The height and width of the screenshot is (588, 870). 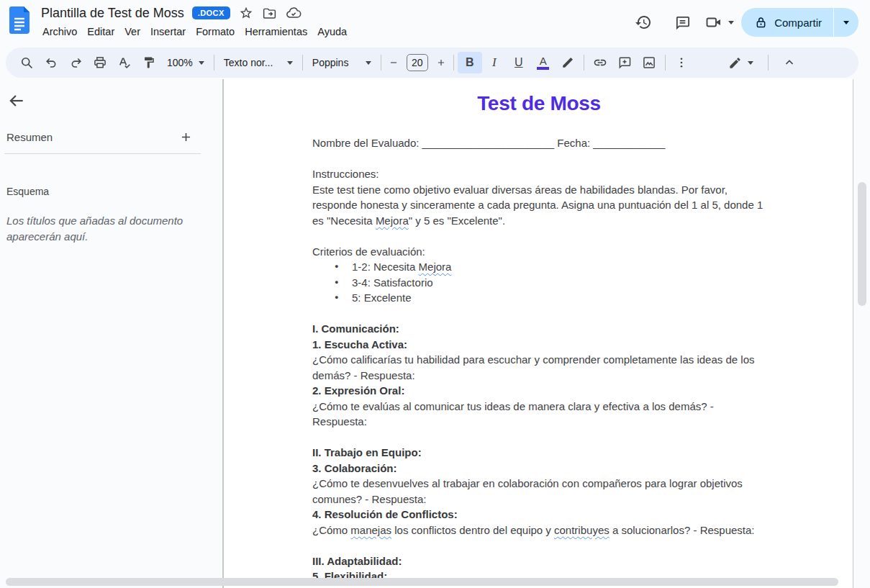 What do you see at coordinates (132, 32) in the screenshot?
I see `menu-ver: Ver` at bounding box center [132, 32].